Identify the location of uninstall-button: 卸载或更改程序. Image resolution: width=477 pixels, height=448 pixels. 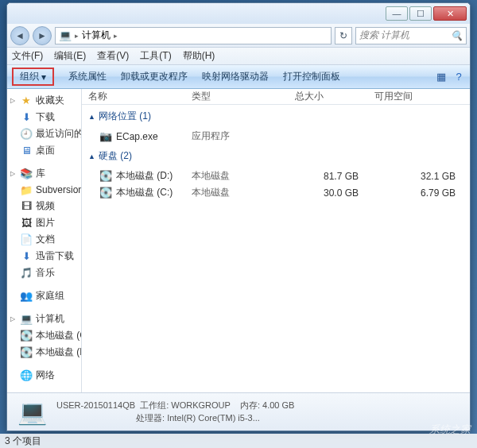
(154, 76).